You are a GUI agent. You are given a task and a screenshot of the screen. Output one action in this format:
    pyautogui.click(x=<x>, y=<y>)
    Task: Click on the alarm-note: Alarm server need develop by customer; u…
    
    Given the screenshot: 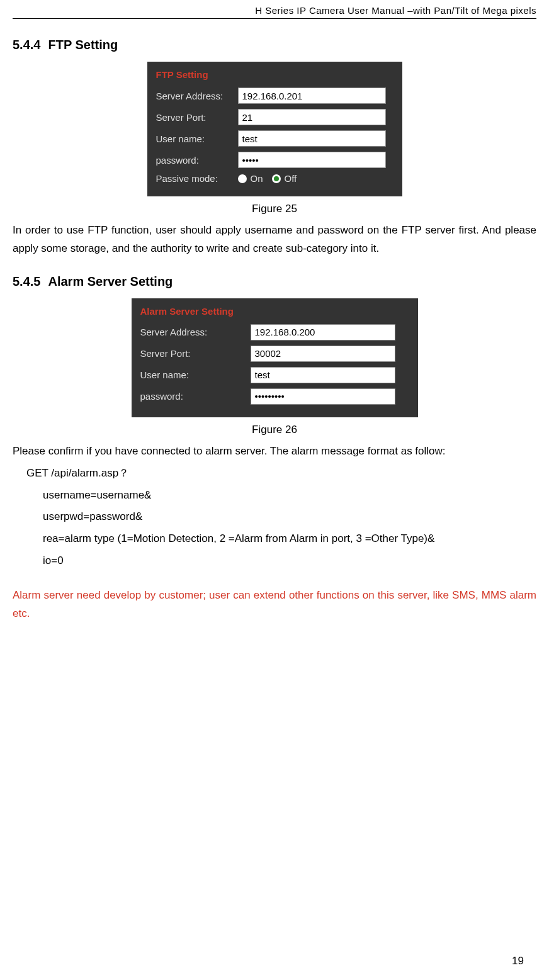 What is the action you would take?
    pyautogui.click(x=274, y=605)
    